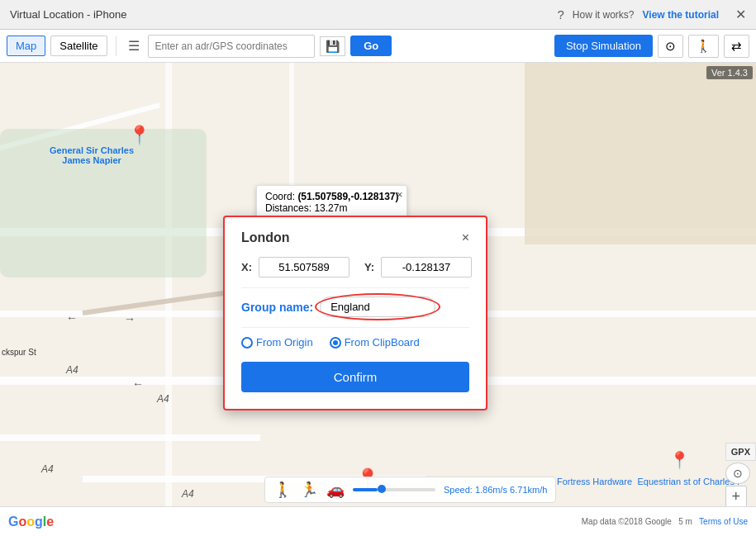 This screenshot has width=756, height=536. I want to click on coord-tooltip: × Coord: (51.507589,-0.128137) Distances…, so click(332, 202).